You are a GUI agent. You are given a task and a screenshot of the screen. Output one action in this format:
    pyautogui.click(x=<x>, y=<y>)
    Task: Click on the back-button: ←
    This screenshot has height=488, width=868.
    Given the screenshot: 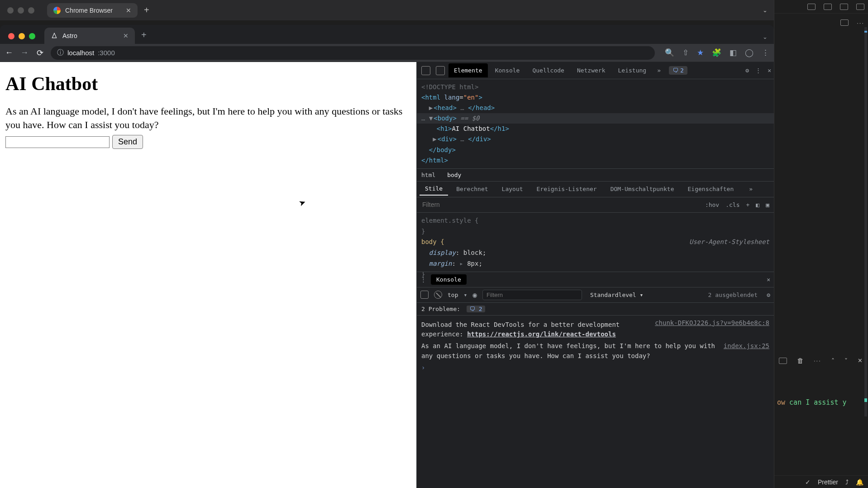 What is the action you would take?
    pyautogui.click(x=9, y=53)
    